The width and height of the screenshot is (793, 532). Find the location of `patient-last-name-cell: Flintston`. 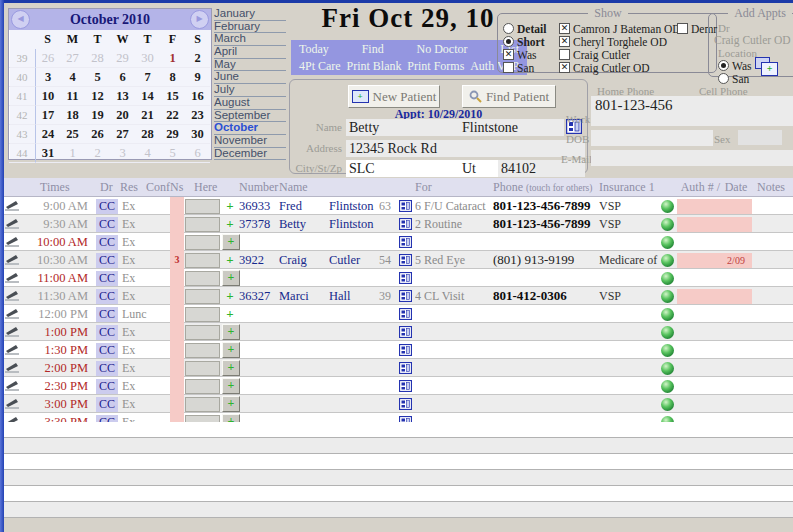

patient-last-name-cell: Flintston is located at coordinates (354, 206).